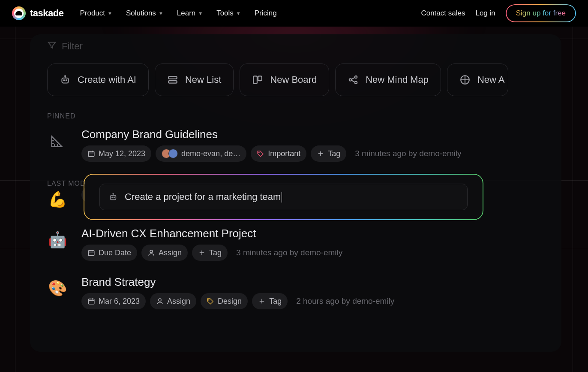  What do you see at coordinates (334, 154) in the screenshot?
I see `add-tag-label: Tag` at bounding box center [334, 154].